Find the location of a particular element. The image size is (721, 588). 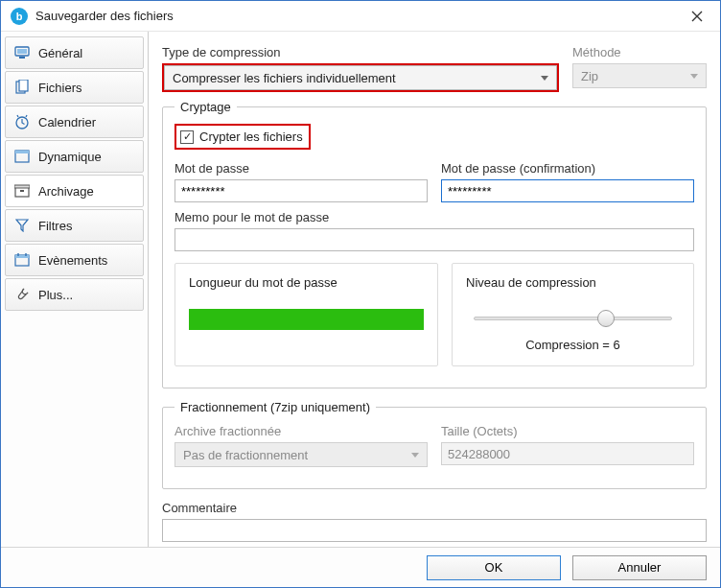

compression-method-select: Zip is located at coordinates (640, 76).